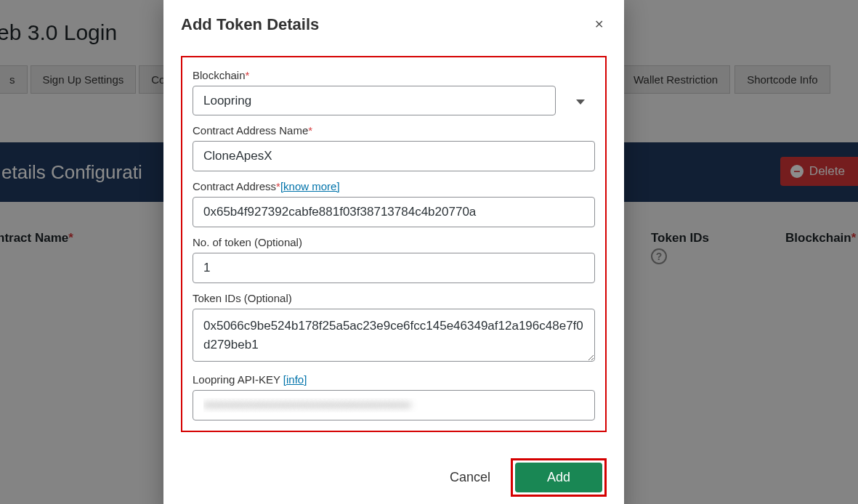 This screenshot has height=504, width=858. I want to click on label-blockchain: Blockchain*, so click(394, 76).